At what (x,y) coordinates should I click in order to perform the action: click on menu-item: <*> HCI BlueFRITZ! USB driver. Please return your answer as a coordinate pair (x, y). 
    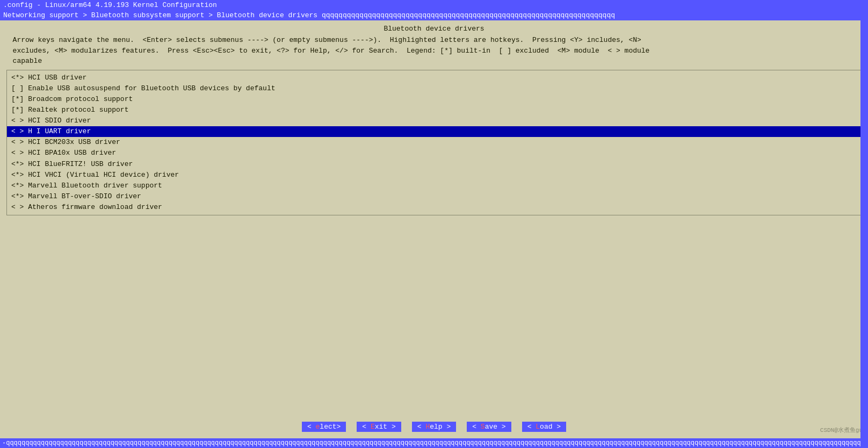
    Looking at the image, I should click on (434, 164).